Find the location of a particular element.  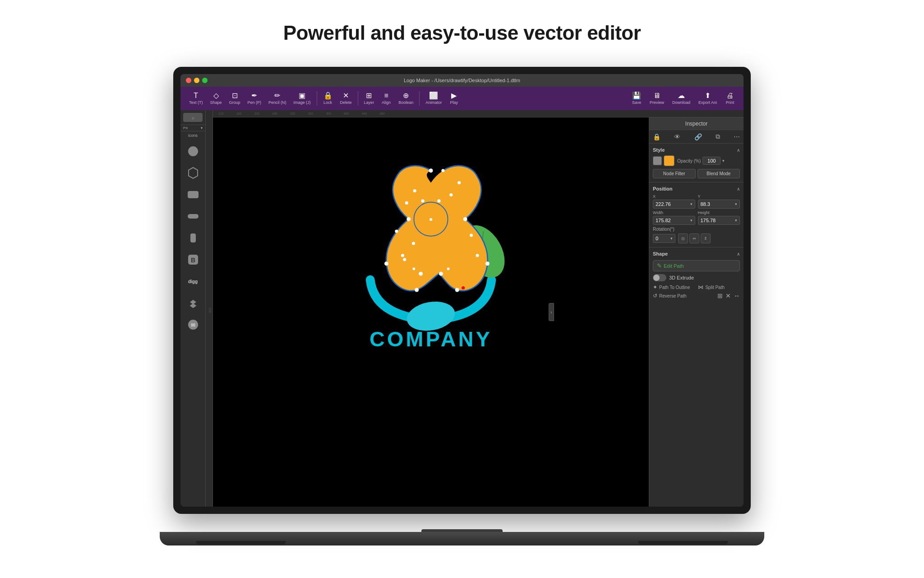

width-input: 175.82 ▾ is located at coordinates (674, 220).